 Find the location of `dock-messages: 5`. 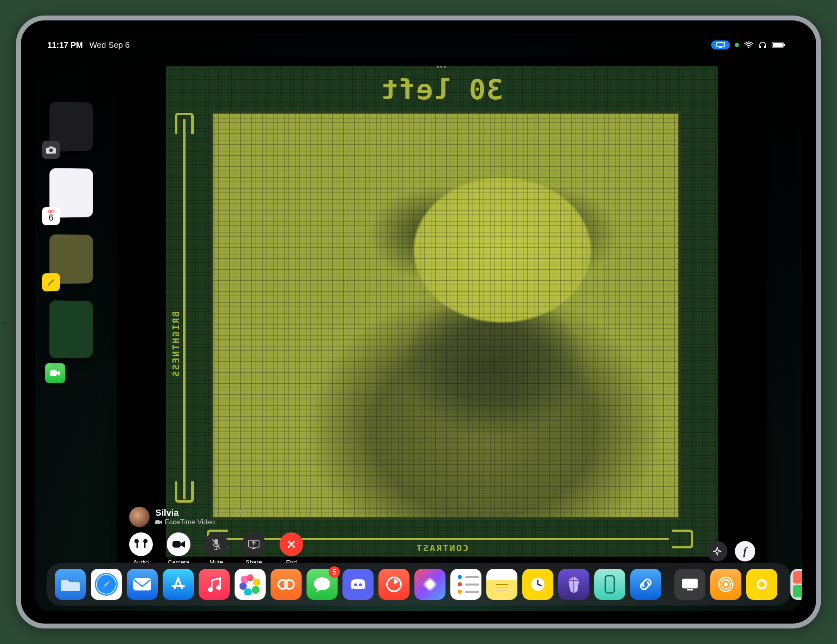

dock-messages: 5 is located at coordinates (322, 584).